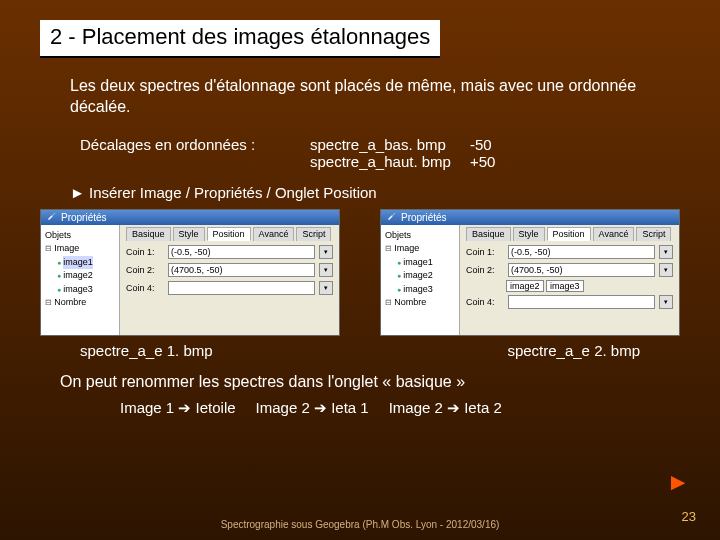  What do you see at coordinates (360, 350) in the screenshot?
I see `panel-captions: spectre_a_e 1. bmp spectre_a_e 2. bmp` at bounding box center [360, 350].